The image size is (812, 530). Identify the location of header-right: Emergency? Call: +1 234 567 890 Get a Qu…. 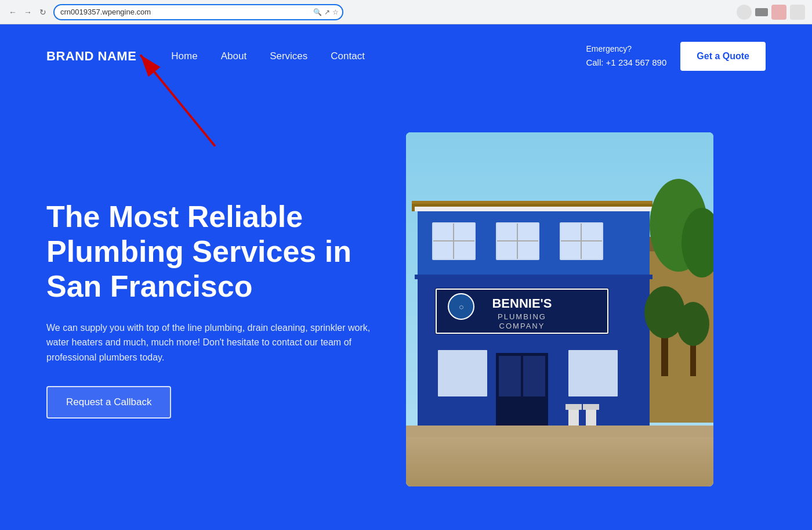
(676, 56).